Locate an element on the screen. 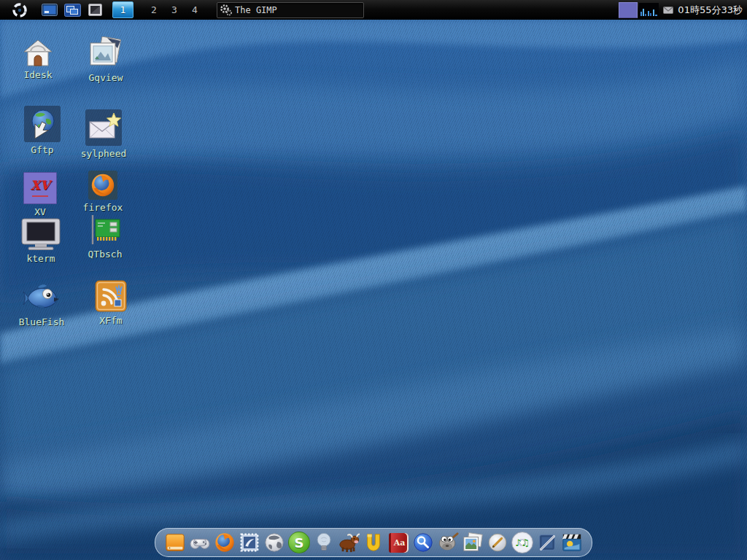  desktop-icon-label: BlueFish is located at coordinates (42, 322).